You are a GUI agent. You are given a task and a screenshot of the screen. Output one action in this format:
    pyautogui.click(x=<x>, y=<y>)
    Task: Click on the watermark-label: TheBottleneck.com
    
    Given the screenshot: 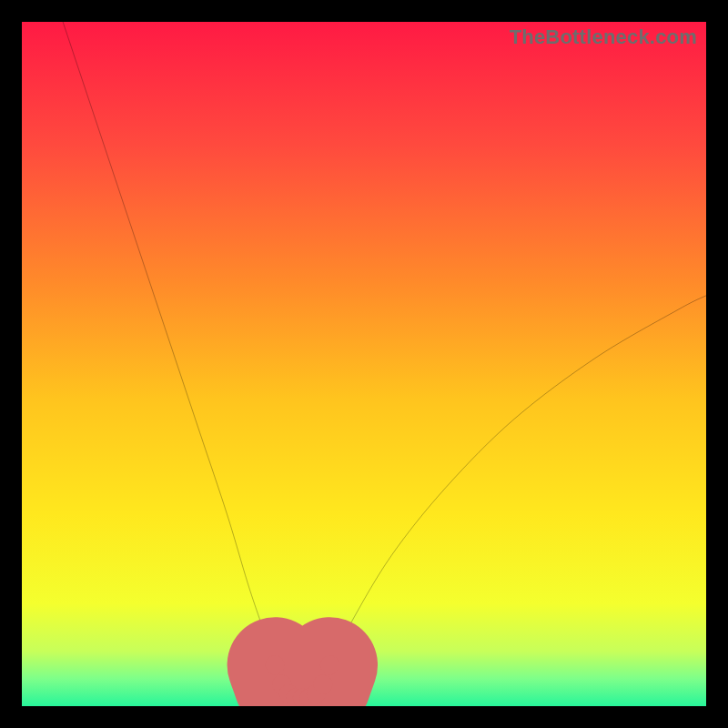 What is the action you would take?
    pyautogui.click(x=603, y=37)
    